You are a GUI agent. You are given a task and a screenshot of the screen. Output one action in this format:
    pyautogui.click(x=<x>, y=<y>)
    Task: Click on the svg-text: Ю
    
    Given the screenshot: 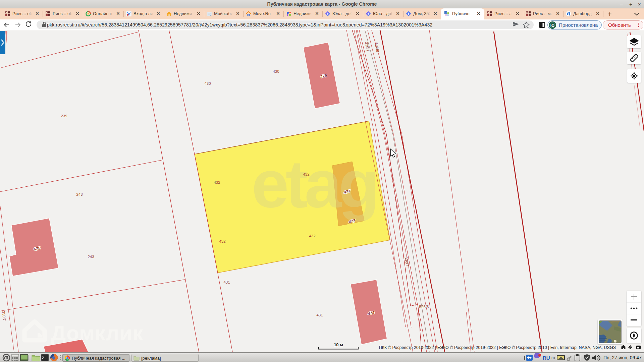 What is the action you would take?
    pyautogui.click(x=552, y=25)
    